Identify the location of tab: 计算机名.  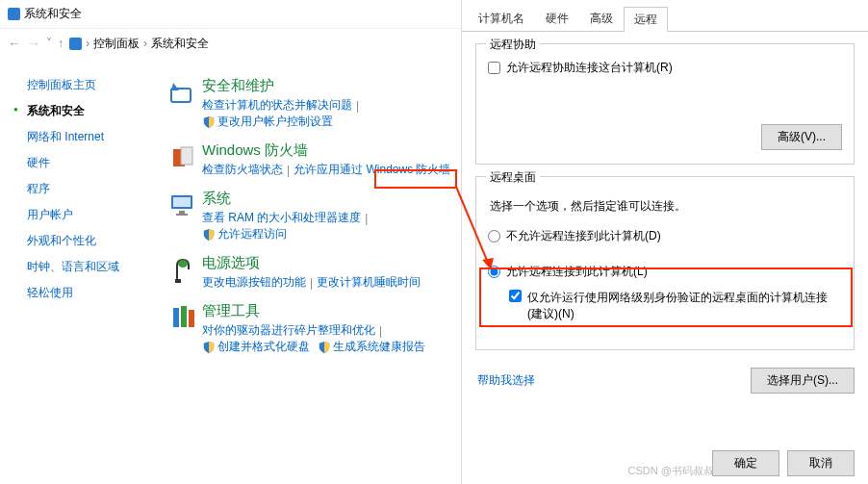
(501, 18).